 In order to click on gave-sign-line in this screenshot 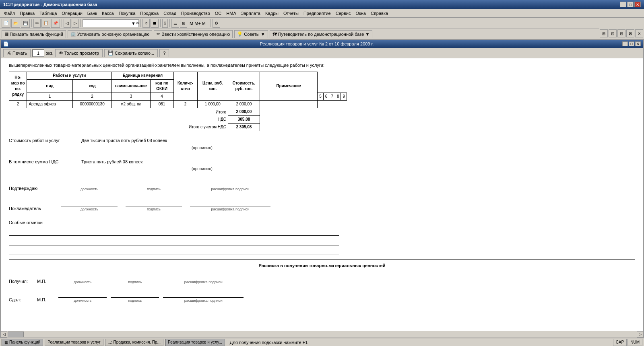, I will do `click(135, 295)`.